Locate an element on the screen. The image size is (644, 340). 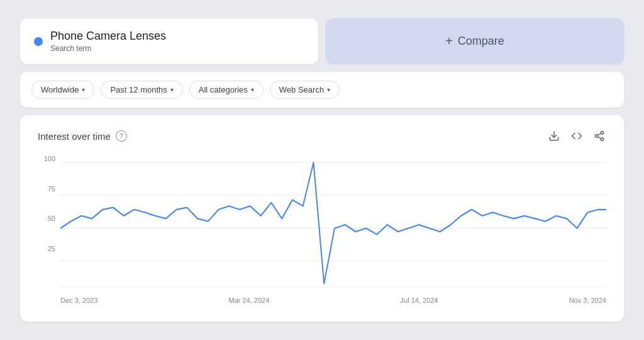
x-label-dec: Dec 3, 2023 is located at coordinates (79, 300).